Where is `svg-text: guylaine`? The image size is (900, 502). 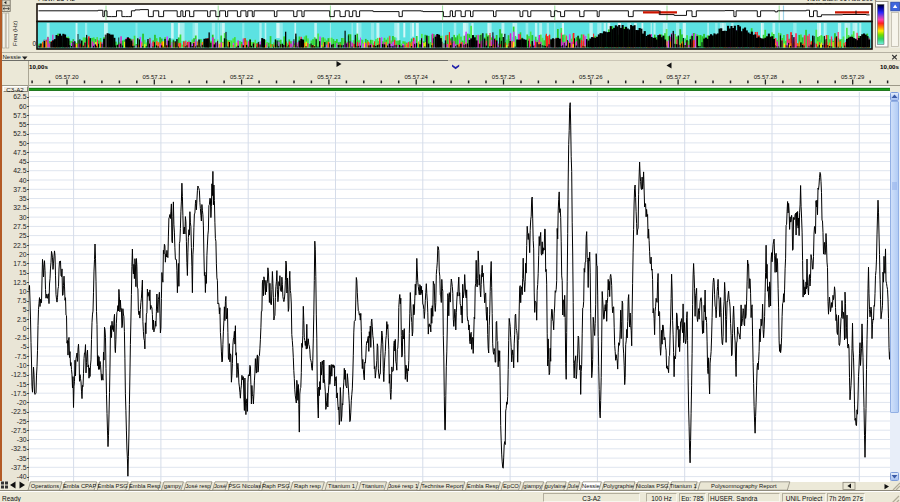
svg-text: guylaine is located at coordinates (555, 486).